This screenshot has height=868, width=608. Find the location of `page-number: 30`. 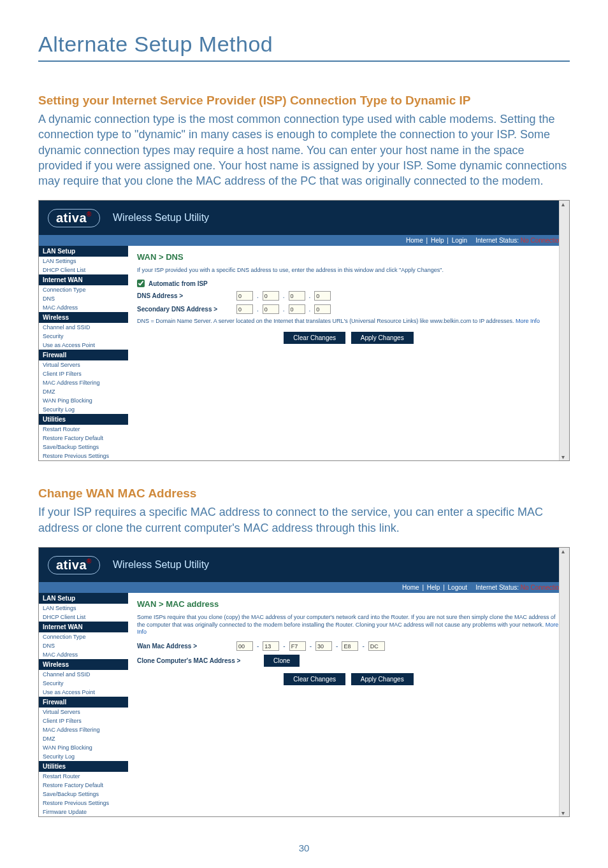

page-number: 30 is located at coordinates (304, 848).